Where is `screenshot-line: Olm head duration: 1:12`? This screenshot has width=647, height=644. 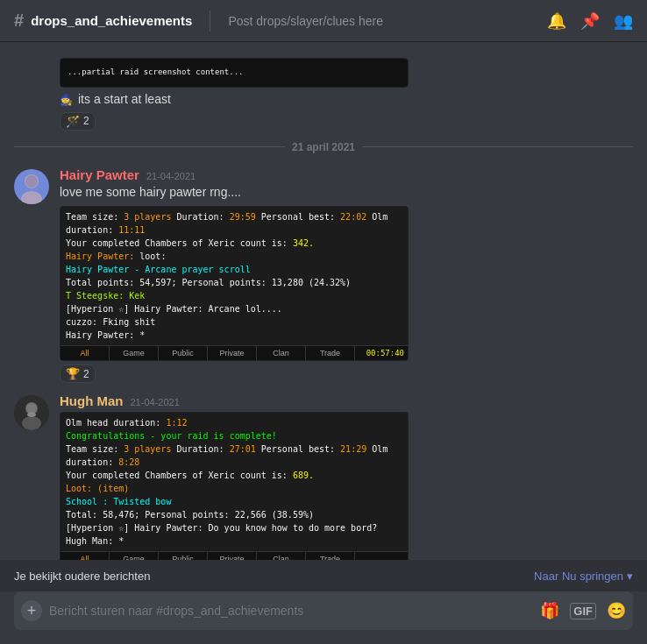
screenshot-line: Olm head duration: 1:12 is located at coordinates (234, 422).